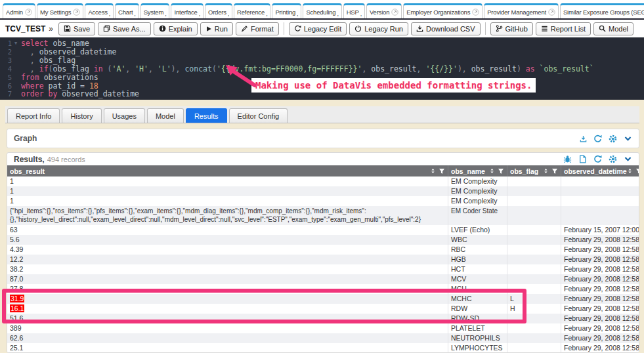 This screenshot has width=644, height=353. Describe the element at coordinates (478, 171) in the screenshot. I see `column-header-obs-name: obs_name` at that location.